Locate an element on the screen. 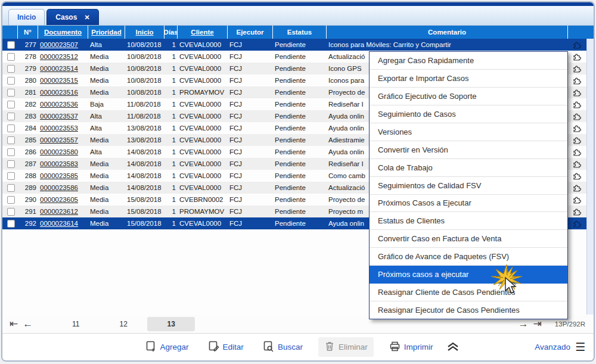 The height and width of the screenshot is (364, 596). page-list: 111213 is located at coordinates (123, 324).